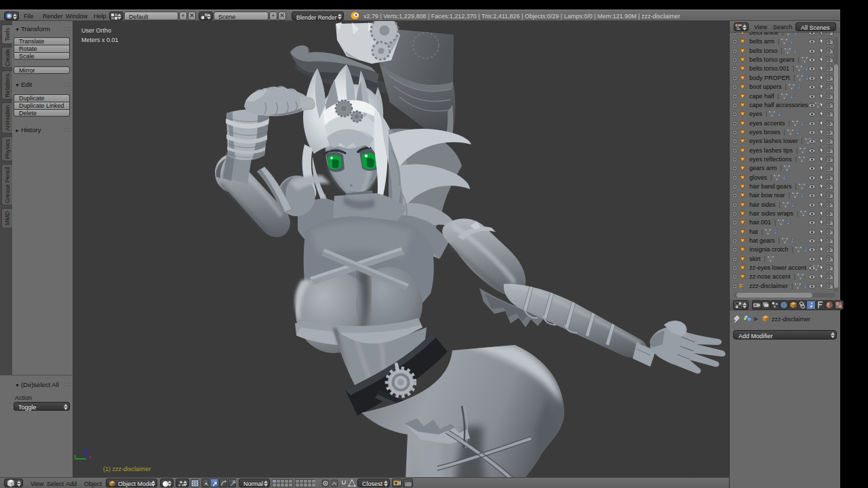 The height and width of the screenshot is (488, 868). I want to click on svg-text: y, so click(75, 456).